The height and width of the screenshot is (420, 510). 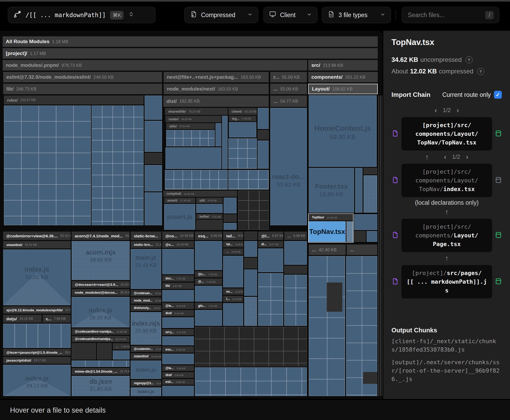 I want to click on import-chain-path: [project]/src/pages/[[ ... markdownPath]…, so click(x=447, y=282).